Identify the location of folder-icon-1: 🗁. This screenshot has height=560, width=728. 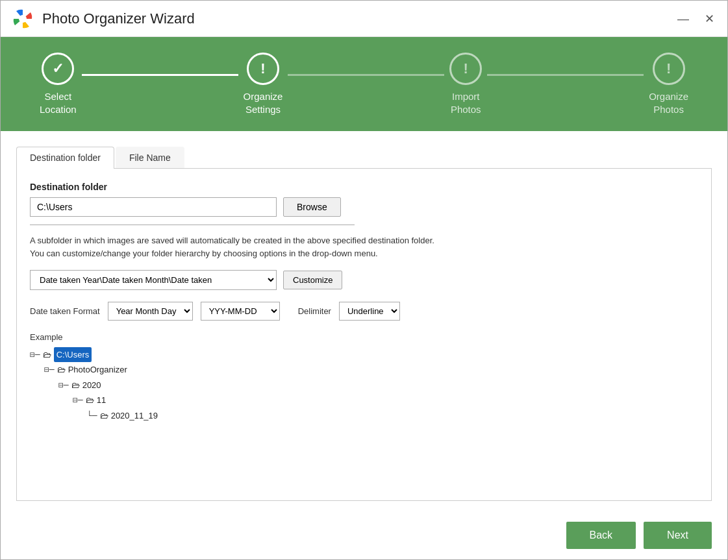
(47, 354).